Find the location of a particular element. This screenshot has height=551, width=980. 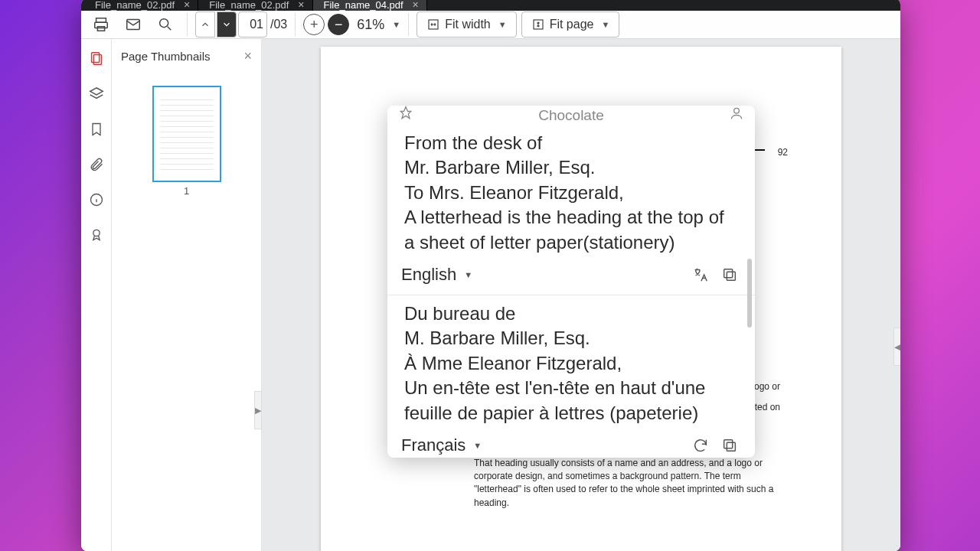

zoom-out-button: − is located at coordinates (338, 24).